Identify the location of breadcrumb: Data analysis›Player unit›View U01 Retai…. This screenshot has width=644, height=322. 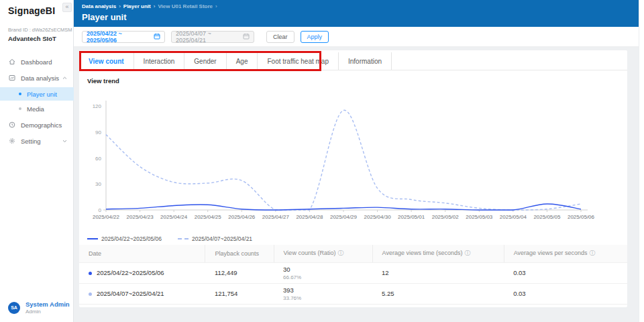
(356, 7).